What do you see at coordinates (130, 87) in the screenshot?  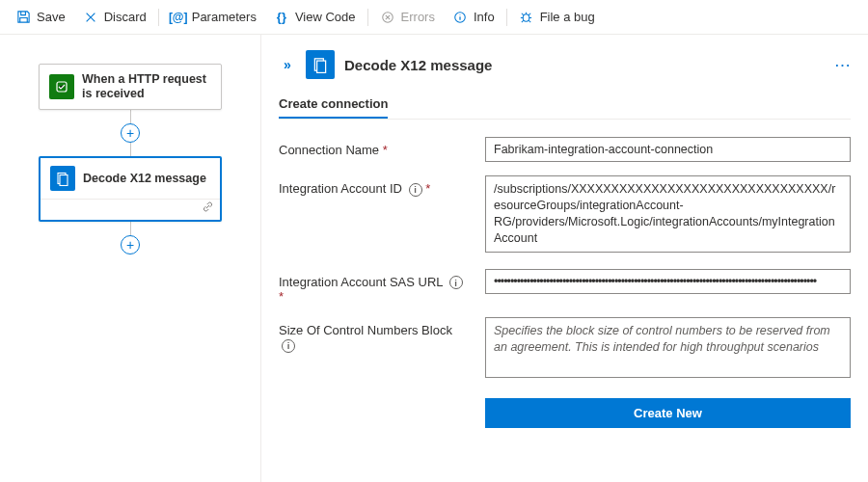 I see `trigger-node-header: When a HTTP request is received` at bounding box center [130, 87].